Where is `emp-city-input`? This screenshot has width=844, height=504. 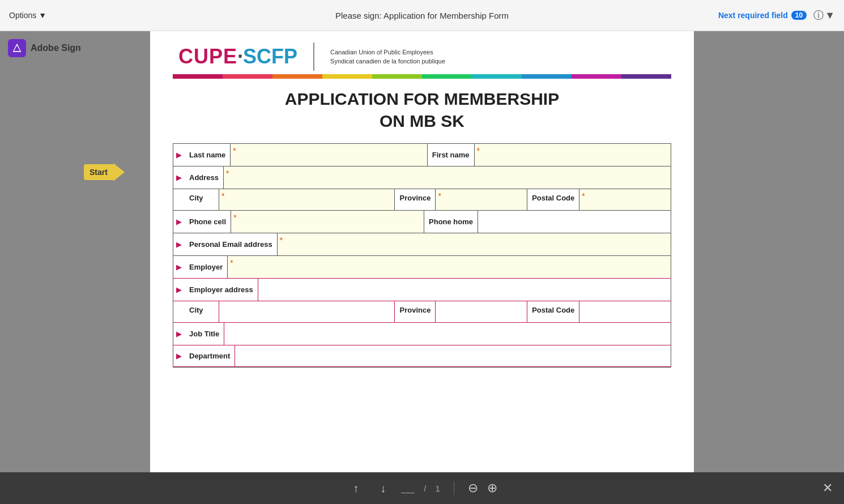 emp-city-input is located at coordinates (306, 311).